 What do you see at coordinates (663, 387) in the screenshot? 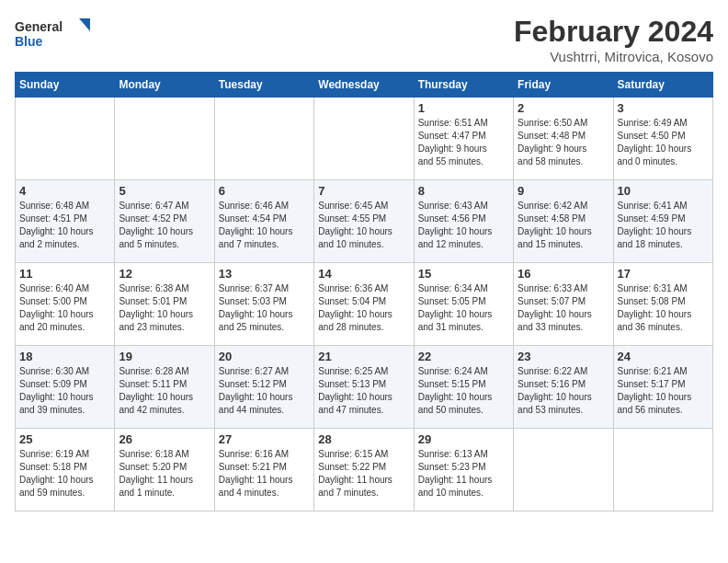
I see `calendar-cell: 24Sunrise: 6:21 AM Sunset: 5:17 PM Dayli…` at bounding box center [663, 387].